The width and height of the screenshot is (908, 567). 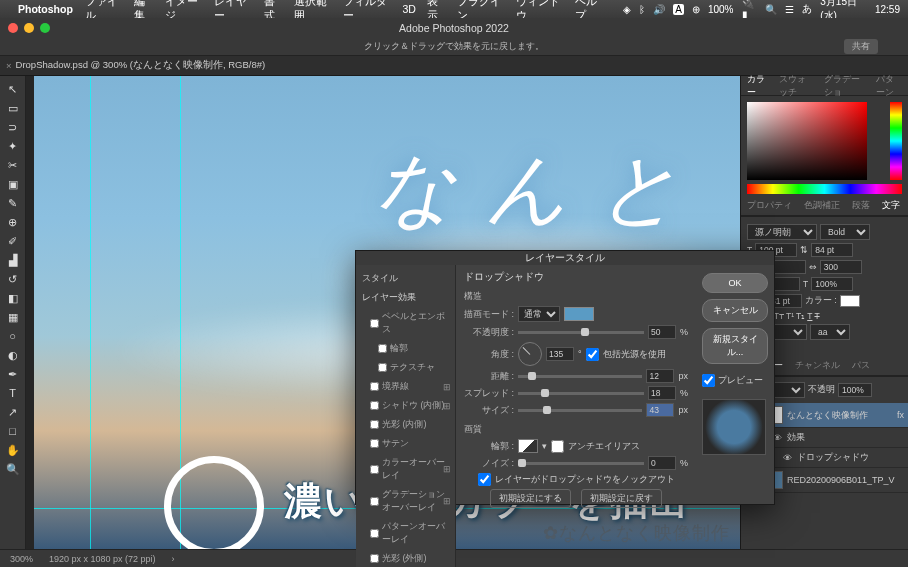 What do you see at coordinates (13, 127) in the screenshot?
I see `lasso-tool-icon: ⊃` at bounding box center [13, 127].